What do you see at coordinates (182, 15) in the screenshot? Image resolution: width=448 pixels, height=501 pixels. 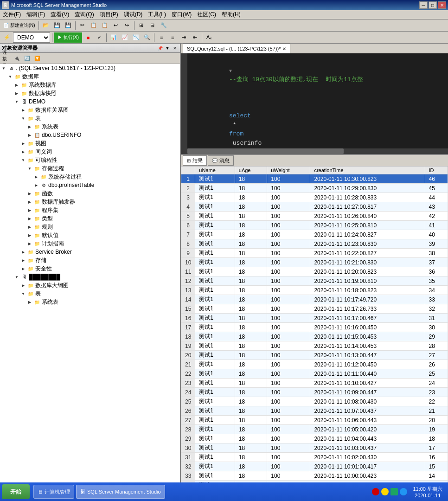 I see `menu-window: 窗口(W)` at bounding box center [182, 15].